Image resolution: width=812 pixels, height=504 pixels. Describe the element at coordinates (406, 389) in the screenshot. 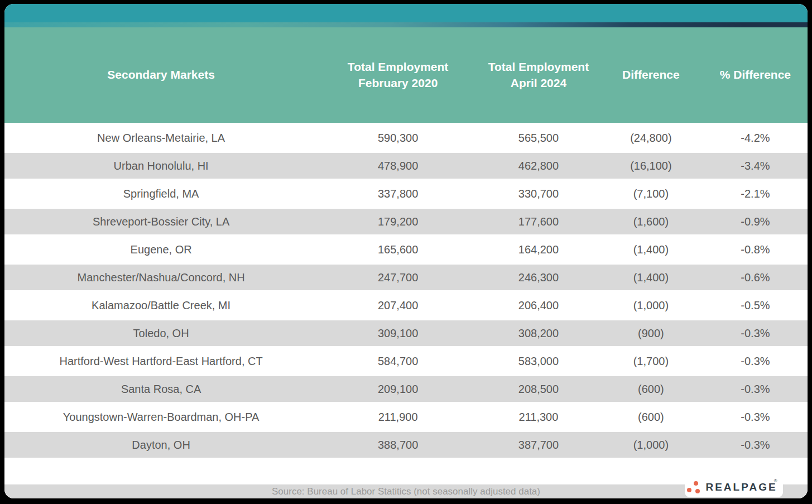

I see `table-row: Santa Rosa, CA 209,100 208,500 (600) -0.…` at that location.